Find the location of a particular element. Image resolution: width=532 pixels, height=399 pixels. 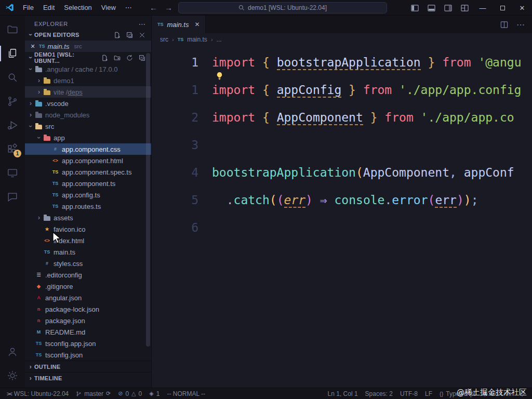

tree-item-.editorconfig: ☰.editorconfig is located at coordinates (88, 275).